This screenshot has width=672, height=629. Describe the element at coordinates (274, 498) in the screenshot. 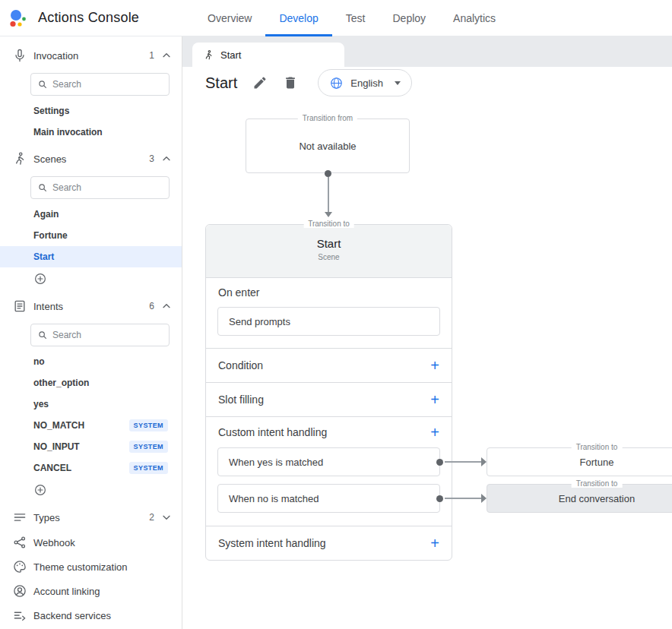

I see `handler-label: When no is matched` at that location.